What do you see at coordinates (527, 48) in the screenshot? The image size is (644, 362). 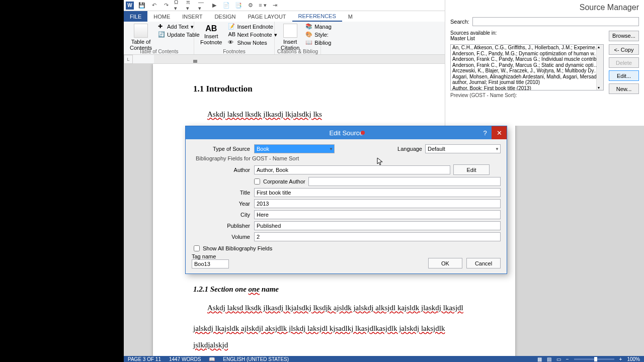 I see `list-item: An, C.H., Atkeson, C.G., Griffiths, J., …` at bounding box center [527, 48].